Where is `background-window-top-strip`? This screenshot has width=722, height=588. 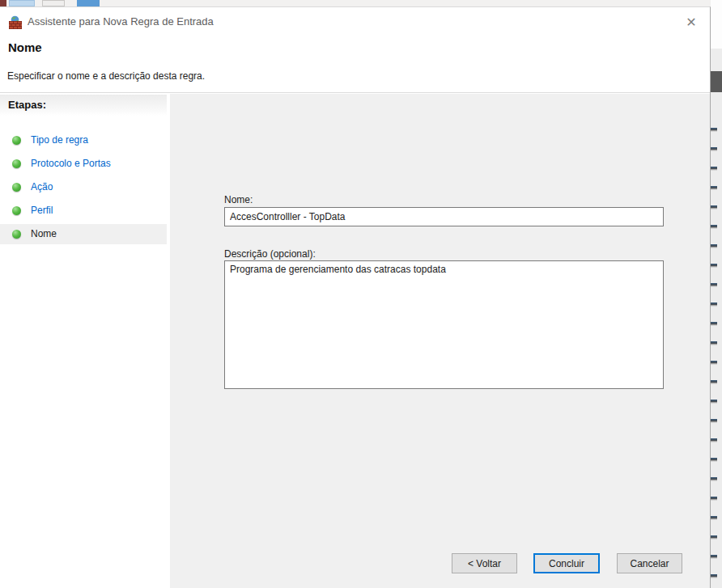 background-window-top-strip is located at coordinates (361, 3).